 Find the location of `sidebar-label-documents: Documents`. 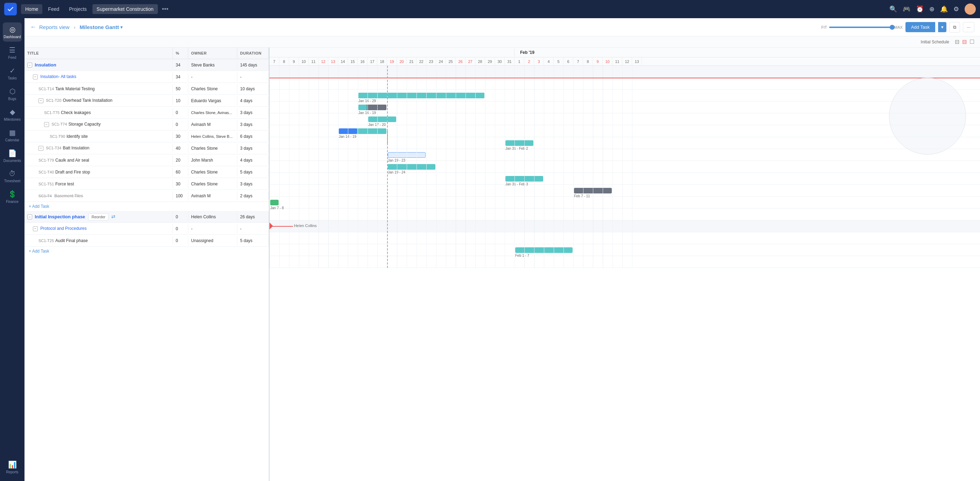

sidebar-label-documents: Documents is located at coordinates (12, 161).